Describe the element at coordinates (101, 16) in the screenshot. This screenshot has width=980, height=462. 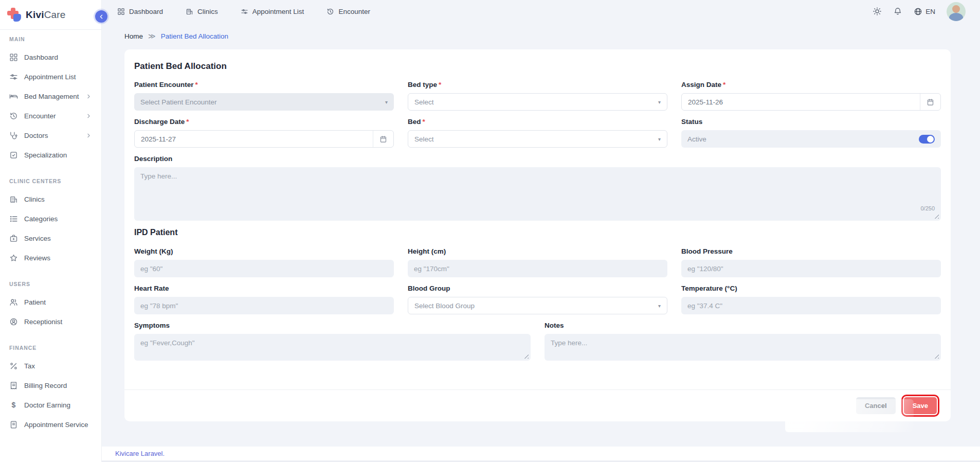
I see `sidebar-collapse-button` at that location.